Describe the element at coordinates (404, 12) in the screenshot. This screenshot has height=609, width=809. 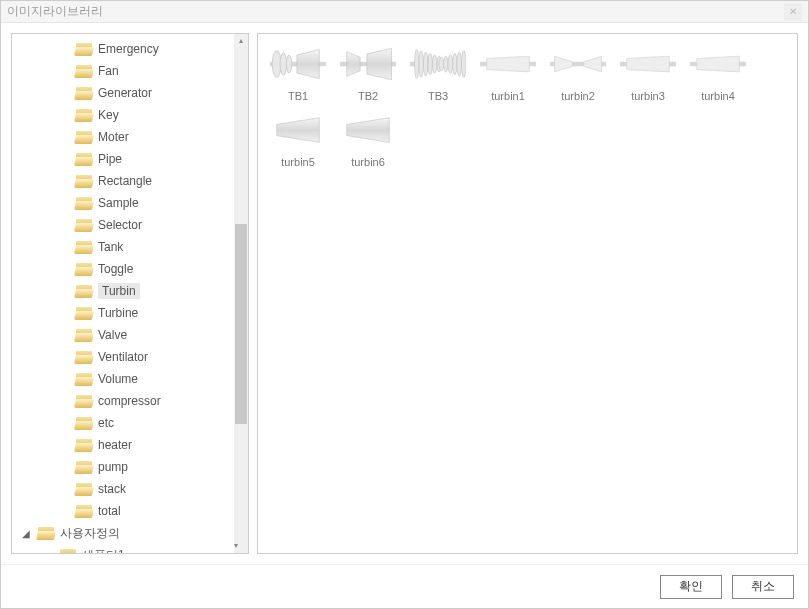
I see `titlebar: 이미지라이브러리 ✕` at that location.